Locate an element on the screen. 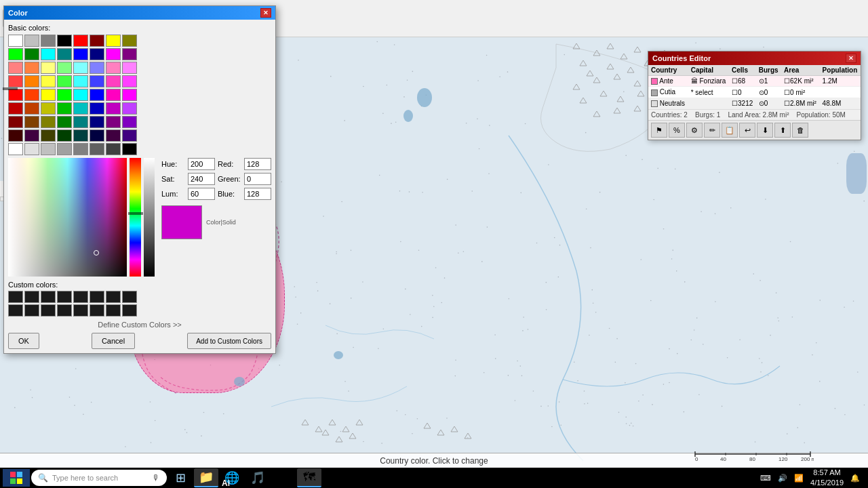 This screenshot has height=488, width=868. blue-input is located at coordinates (258, 194).